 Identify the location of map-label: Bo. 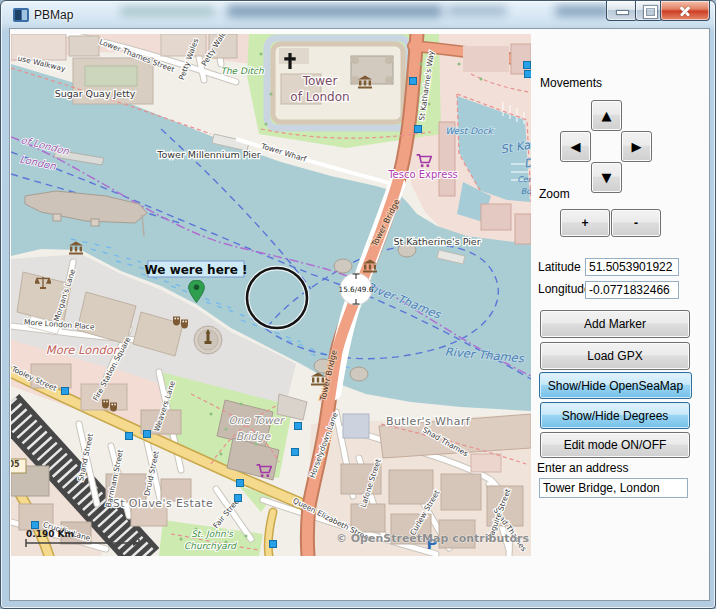
(526, 192).